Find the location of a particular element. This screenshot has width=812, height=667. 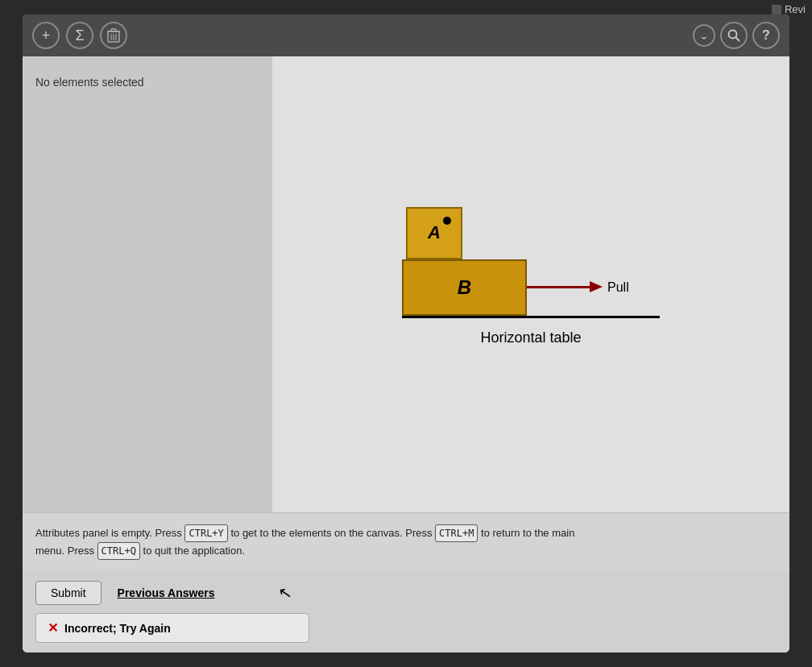

incorrect-text: Incorrect; Try Again is located at coordinates (118, 628).